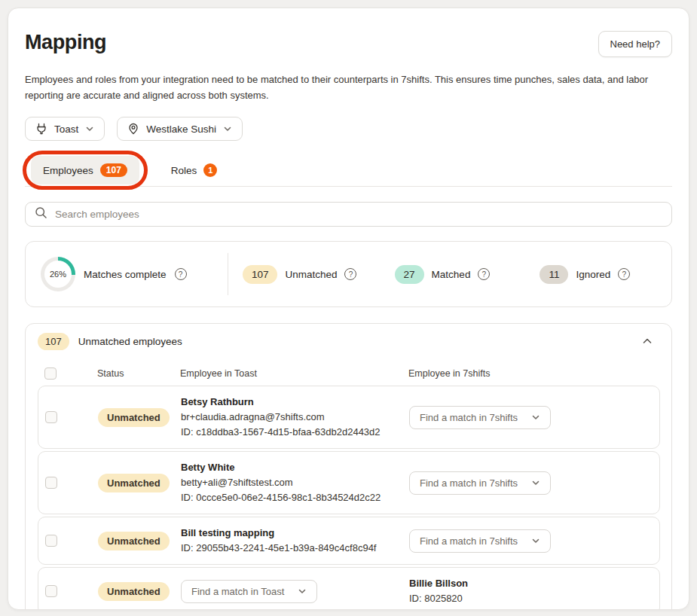 This screenshot has width=697, height=616. I want to click on plug-icon, so click(41, 129).